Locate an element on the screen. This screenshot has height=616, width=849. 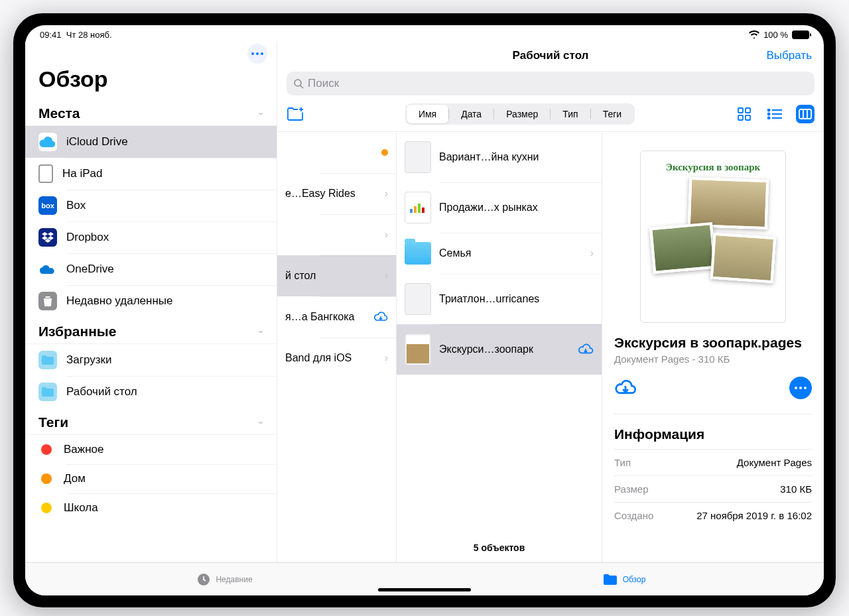
sidebar-item-label: OneDrive is located at coordinates (90, 269).